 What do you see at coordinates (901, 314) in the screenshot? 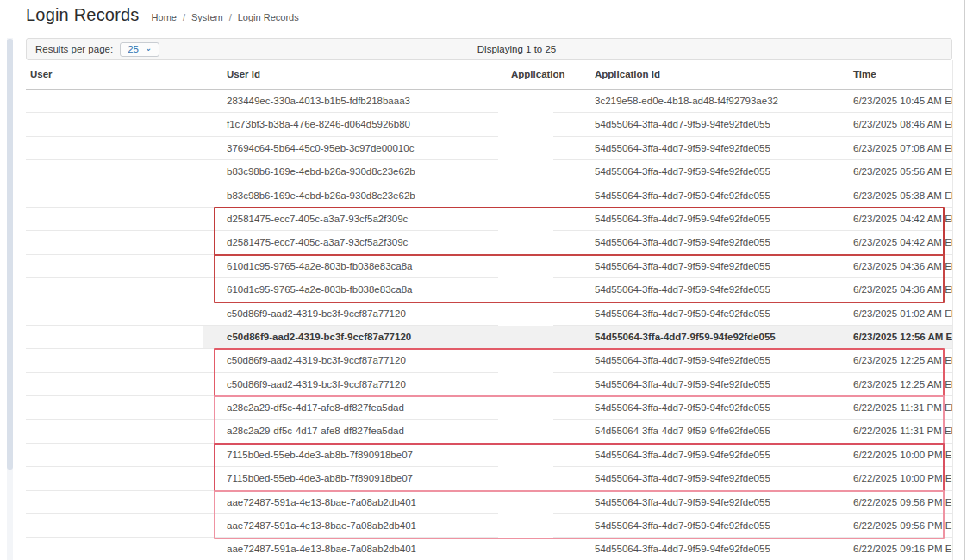
I see `cell-time: 6/23/2025 01:02 AM EEST` at bounding box center [901, 314].